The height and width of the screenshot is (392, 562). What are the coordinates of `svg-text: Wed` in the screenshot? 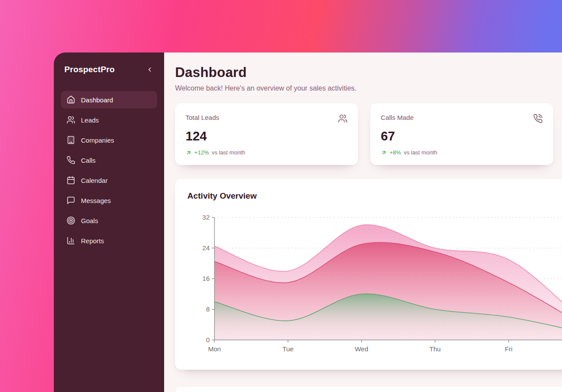 It's located at (362, 349).